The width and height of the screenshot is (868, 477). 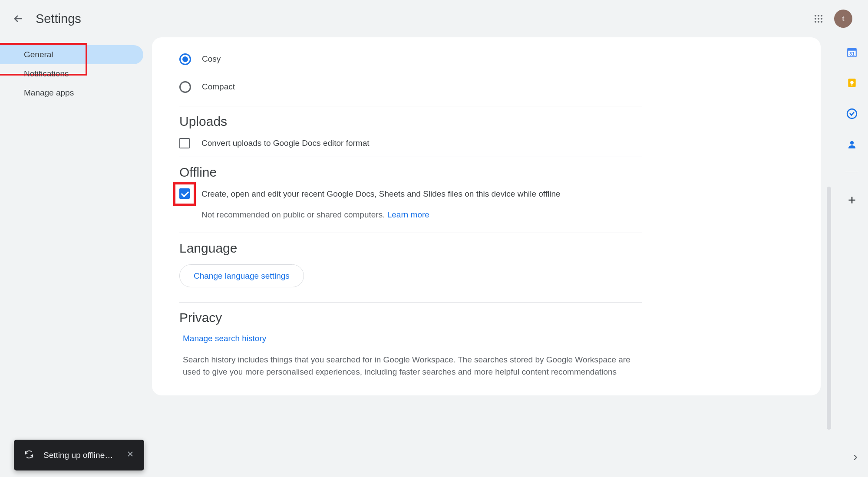 I want to click on sidebar-item-label: Manage apps, so click(x=49, y=93).